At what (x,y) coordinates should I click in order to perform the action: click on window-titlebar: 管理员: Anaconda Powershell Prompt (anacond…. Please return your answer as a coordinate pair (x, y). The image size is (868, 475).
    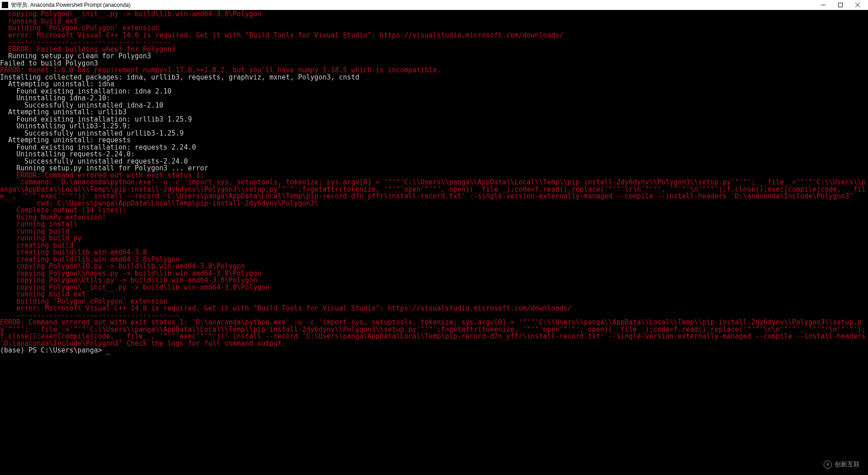
    Looking at the image, I should click on (434, 5).